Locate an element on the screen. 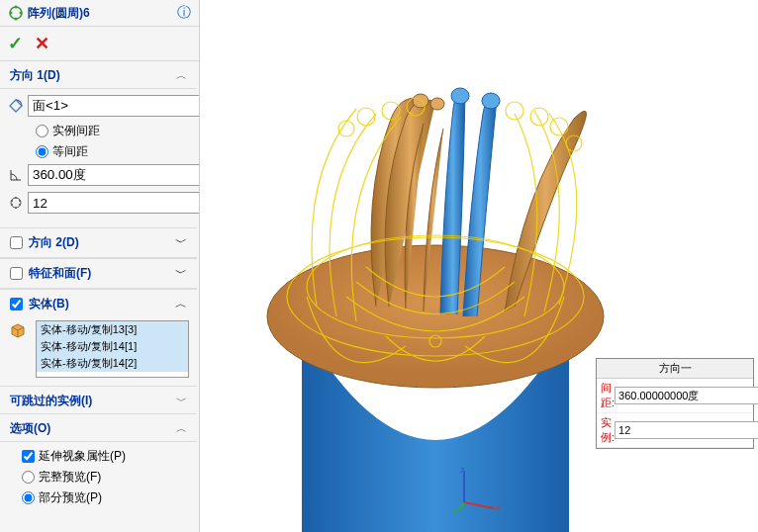  angle-spinner: ▲▼ is located at coordinates (113, 175).